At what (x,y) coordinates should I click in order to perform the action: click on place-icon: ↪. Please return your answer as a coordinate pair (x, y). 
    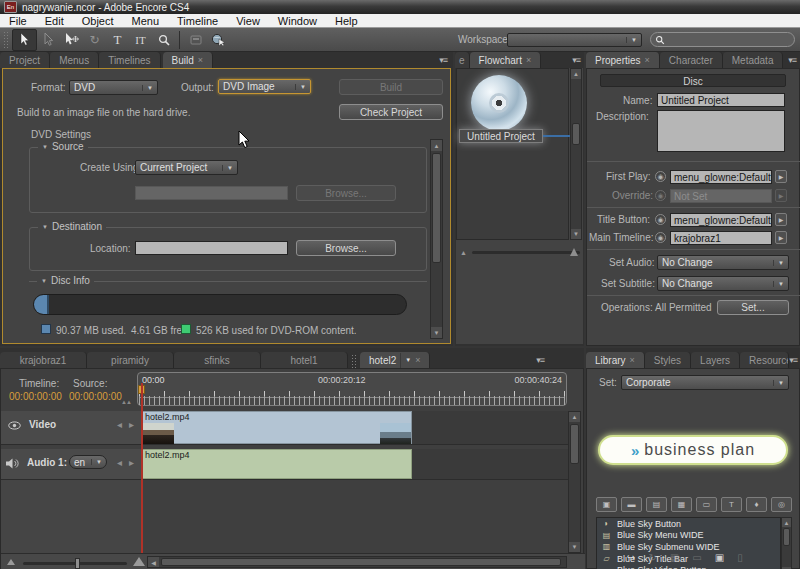
    Looking at the image, I should click on (631, 558).